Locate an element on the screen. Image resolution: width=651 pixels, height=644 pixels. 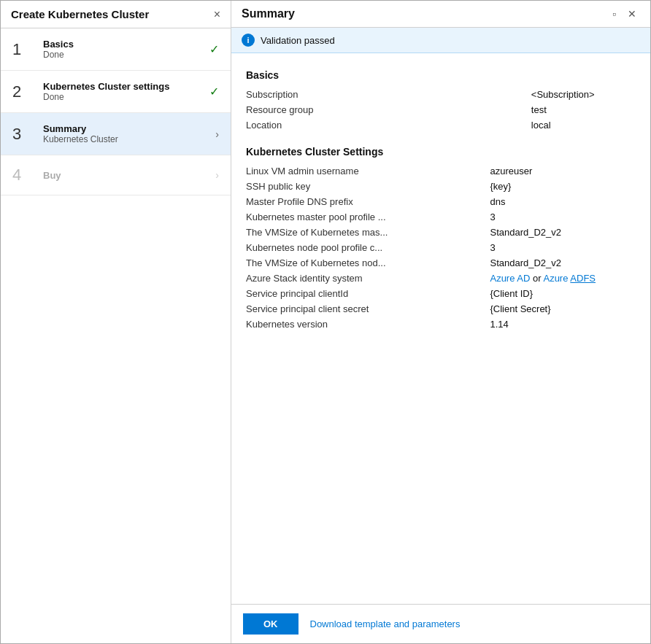
table-row: Subscription<Subscription> is located at coordinates (441, 95).